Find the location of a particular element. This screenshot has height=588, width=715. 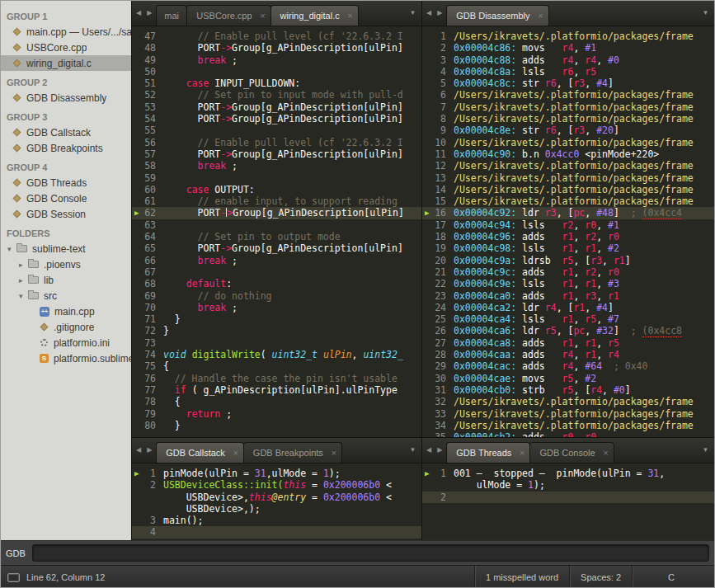

tree-item-label: platformio.sublime is located at coordinates (92, 359).